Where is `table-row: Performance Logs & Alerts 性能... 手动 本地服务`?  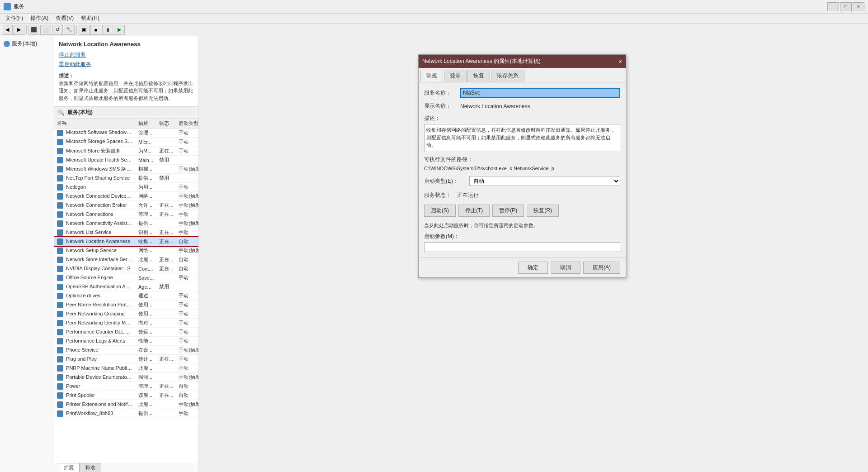 table-row: Performance Logs & Alerts 性能... 手动 本地服务 is located at coordinates (127, 341).